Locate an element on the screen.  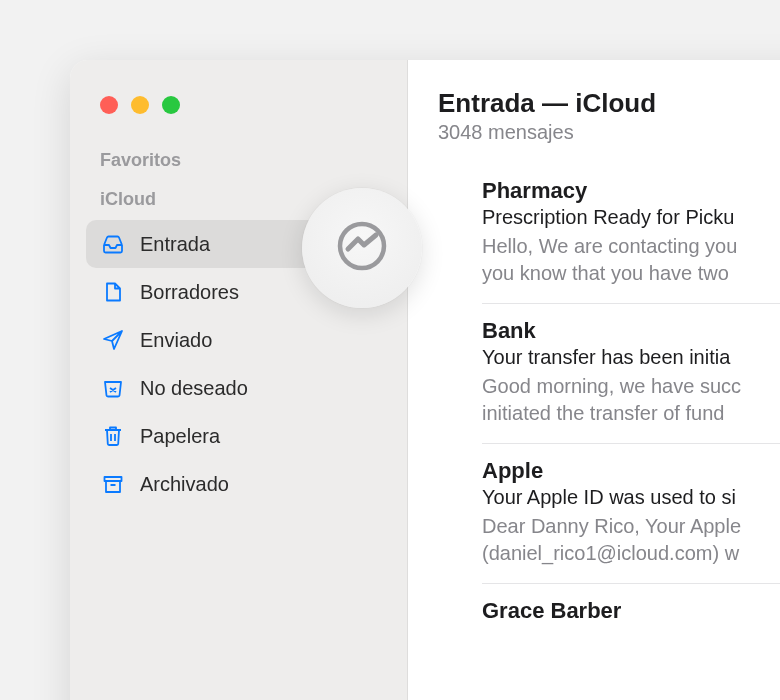
sidebar-item-label: No deseado is located at coordinates (194, 388).